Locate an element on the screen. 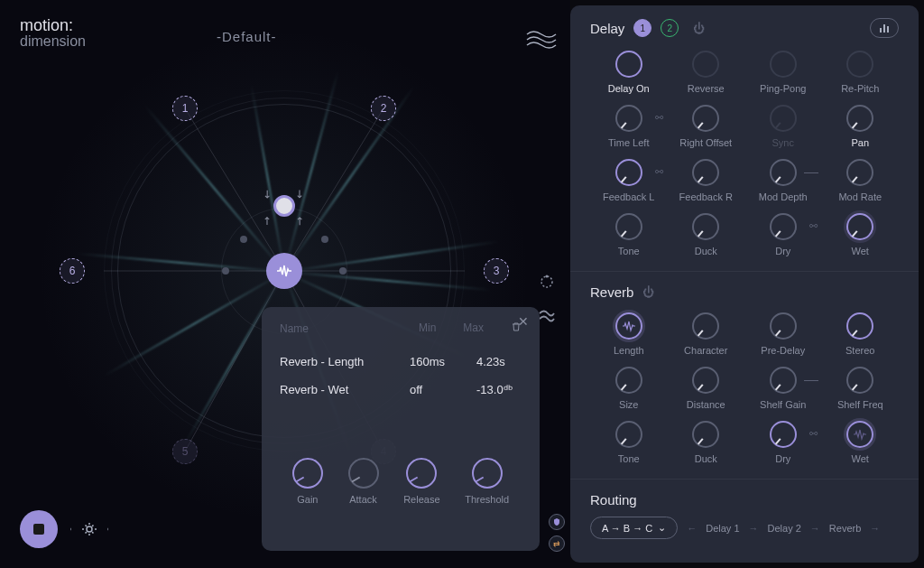 This screenshot has width=924, height=568. logo-top: motion: is located at coordinates (47, 25).